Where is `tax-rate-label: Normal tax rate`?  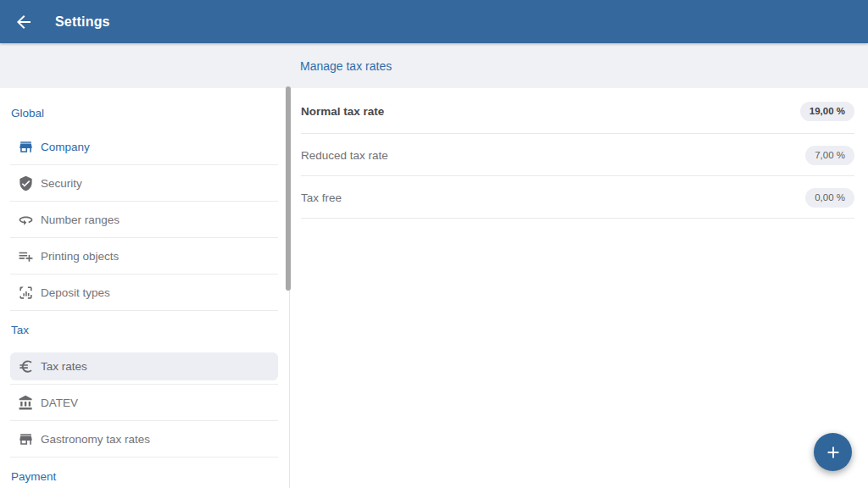 tax-rate-label: Normal tax rate is located at coordinates (342, 112).